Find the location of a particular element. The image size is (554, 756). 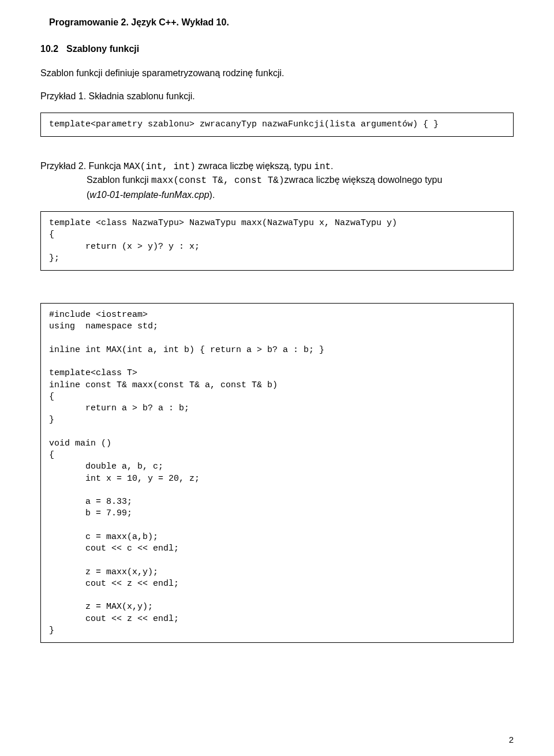

code-line: void main () is located at coordinates (80, 443).